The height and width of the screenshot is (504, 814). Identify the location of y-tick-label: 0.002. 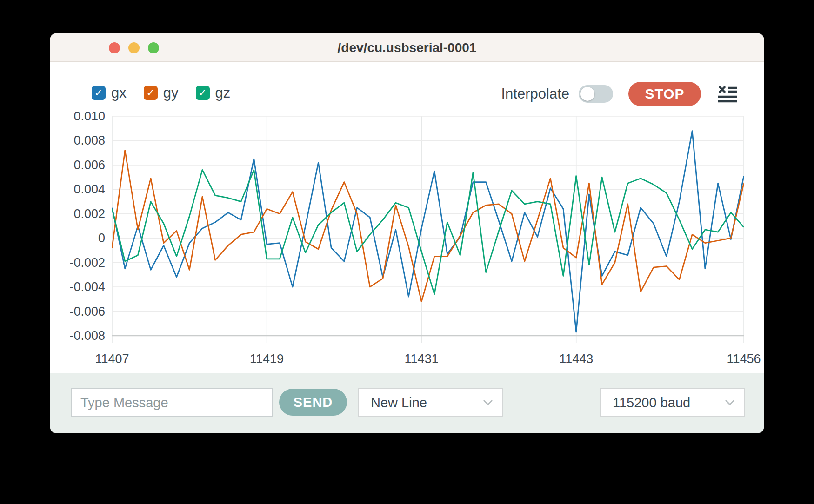
(82, 214).